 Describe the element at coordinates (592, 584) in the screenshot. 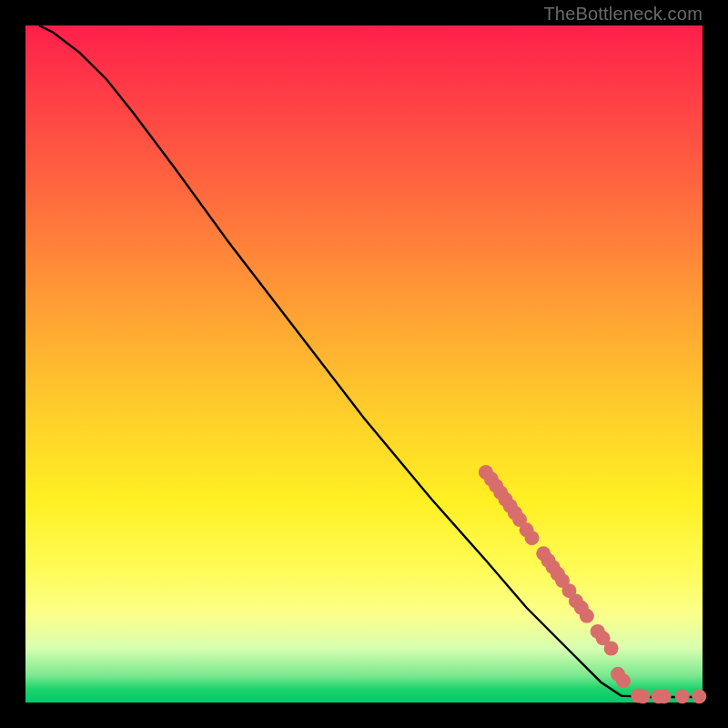

I see `marker-group` at that location.